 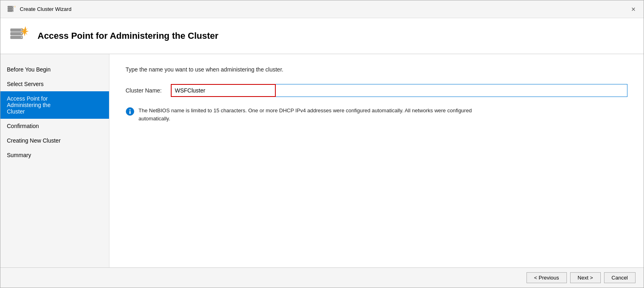 I want to click on title-bar-left: Create Cluster Wizard, so click(x=39, y=9).